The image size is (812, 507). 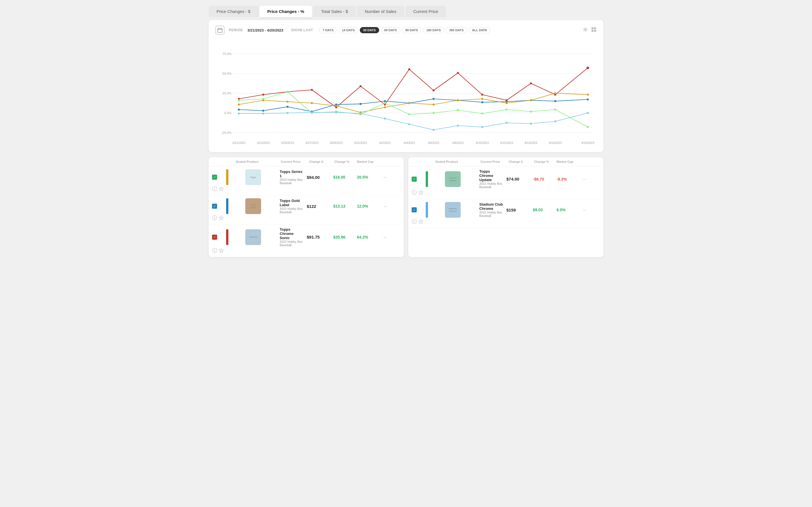 I want to click on change-dollar: $13.13, so click(x=344, y=206).